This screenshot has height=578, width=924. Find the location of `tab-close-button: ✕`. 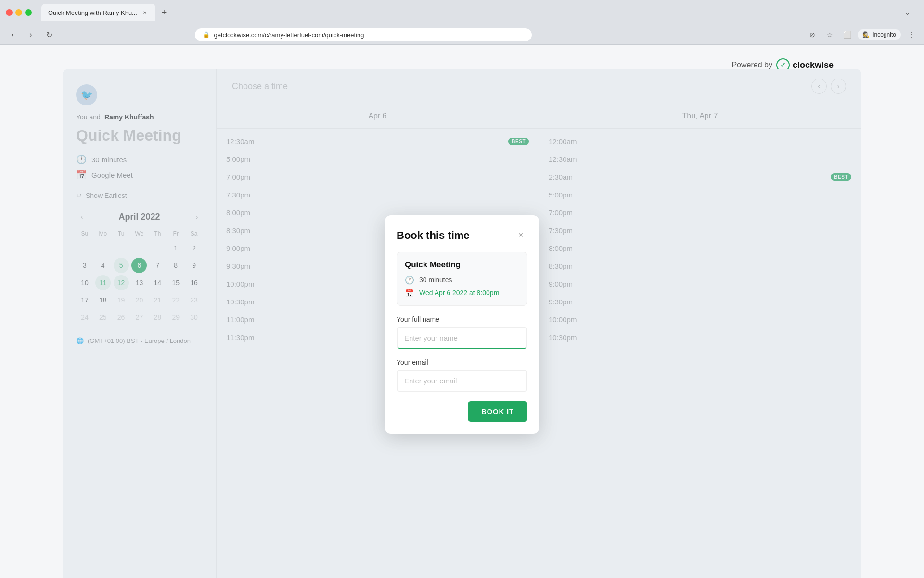

tab-close-button: ✕ is located at coordinates (145, 13).